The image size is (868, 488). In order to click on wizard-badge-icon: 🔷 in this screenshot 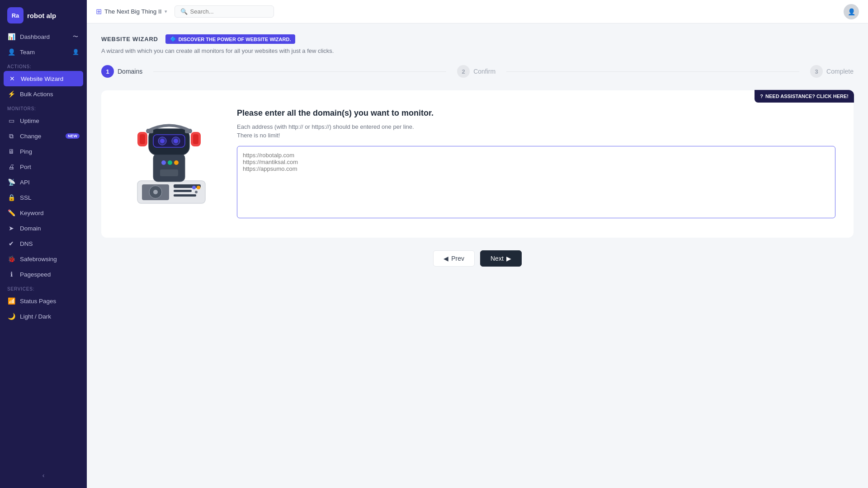, I will do `click(173, 39)`.